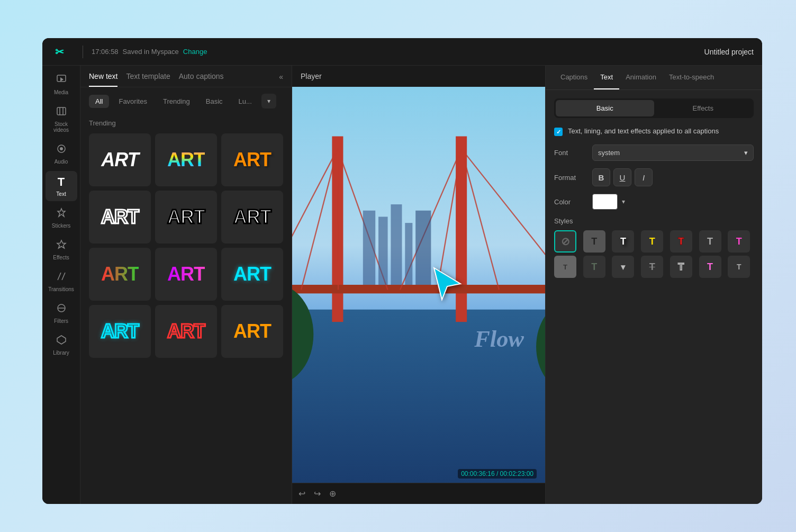 This screenshot has height=532, width=796. What do you see at coordinates (120, 160) in the screenshot?
I see `art-text-1: ART` at bounding box center [120, 160].